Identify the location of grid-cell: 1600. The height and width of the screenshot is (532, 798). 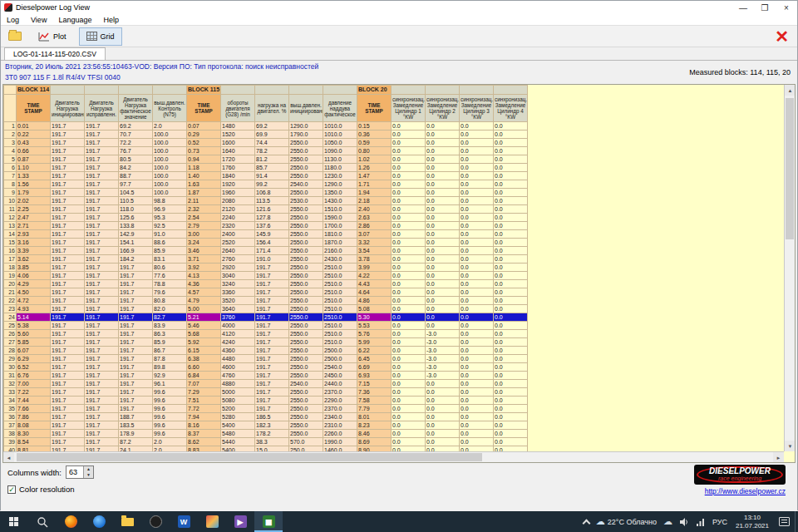
(238, 143).